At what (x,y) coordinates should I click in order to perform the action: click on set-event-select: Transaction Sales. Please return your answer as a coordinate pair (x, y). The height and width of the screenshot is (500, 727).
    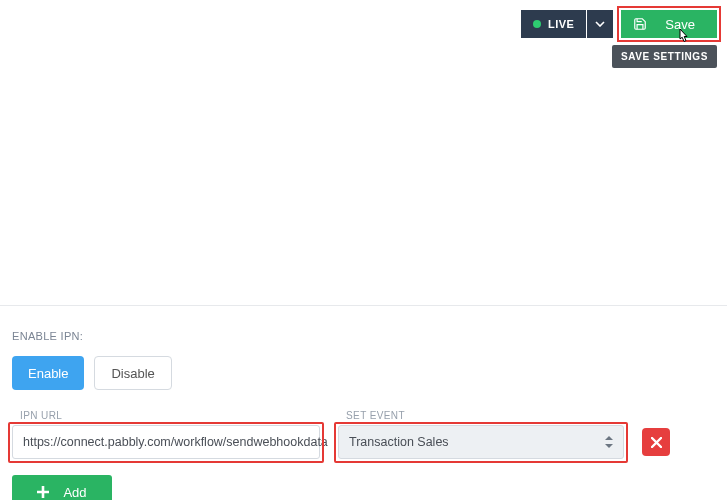
    Looking at the image, I should click on (481, 442).